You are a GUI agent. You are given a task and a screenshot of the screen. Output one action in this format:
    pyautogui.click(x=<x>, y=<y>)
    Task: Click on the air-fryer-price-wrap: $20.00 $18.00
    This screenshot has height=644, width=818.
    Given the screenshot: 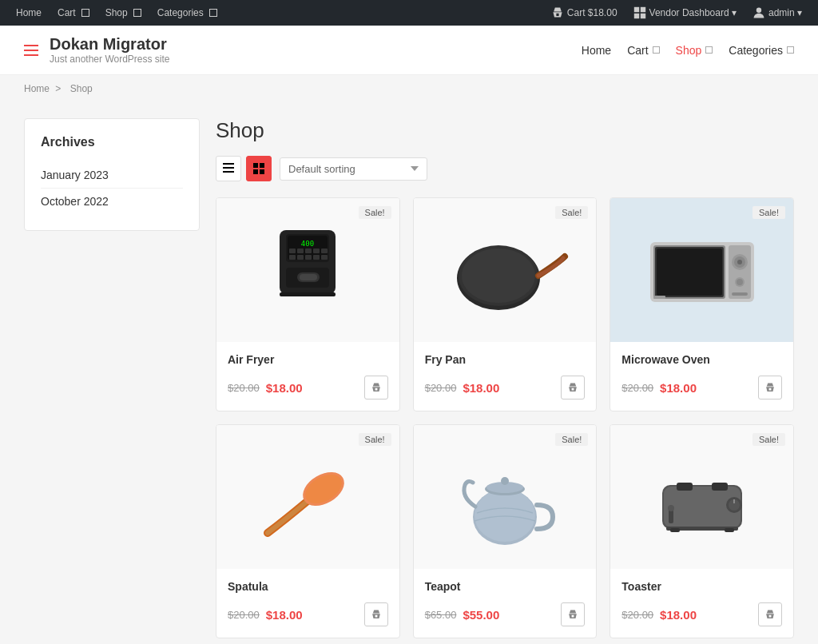 What is the action you would take?
    pyautogui.click(x=265, y=388)
    